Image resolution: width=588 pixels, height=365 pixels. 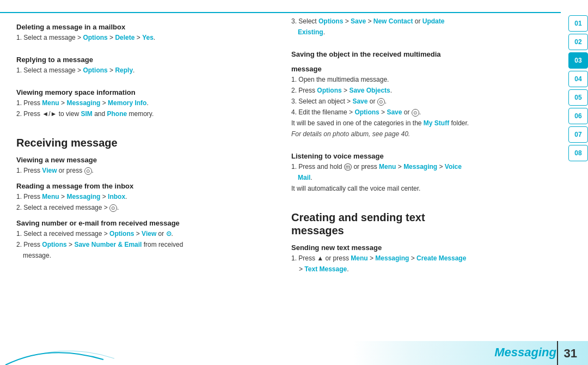 What do you see at coordinates (146, 160) in the screenshot?
I see `view-new-message-heading: Viewing a new message` at bounding box center [146, 160].